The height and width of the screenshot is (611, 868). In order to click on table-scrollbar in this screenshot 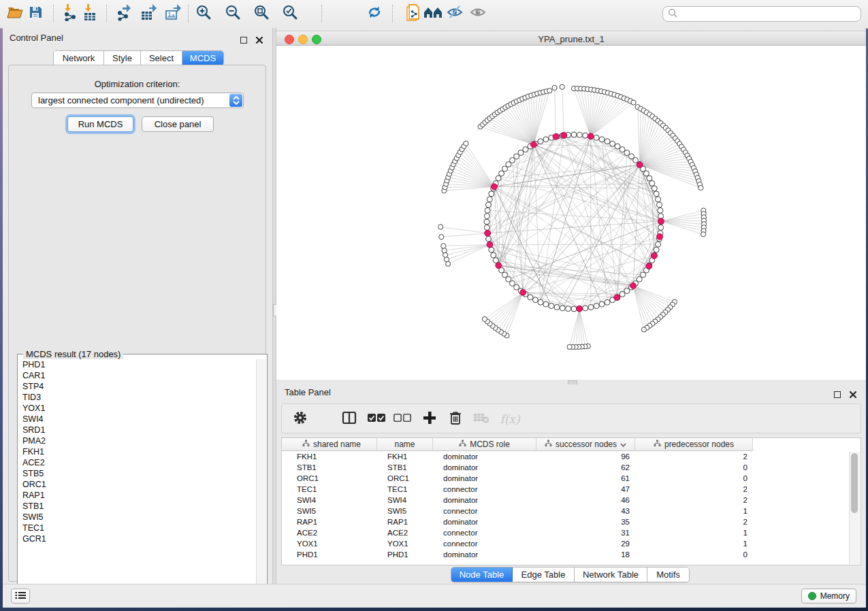, I will do `click(854, 508)`.